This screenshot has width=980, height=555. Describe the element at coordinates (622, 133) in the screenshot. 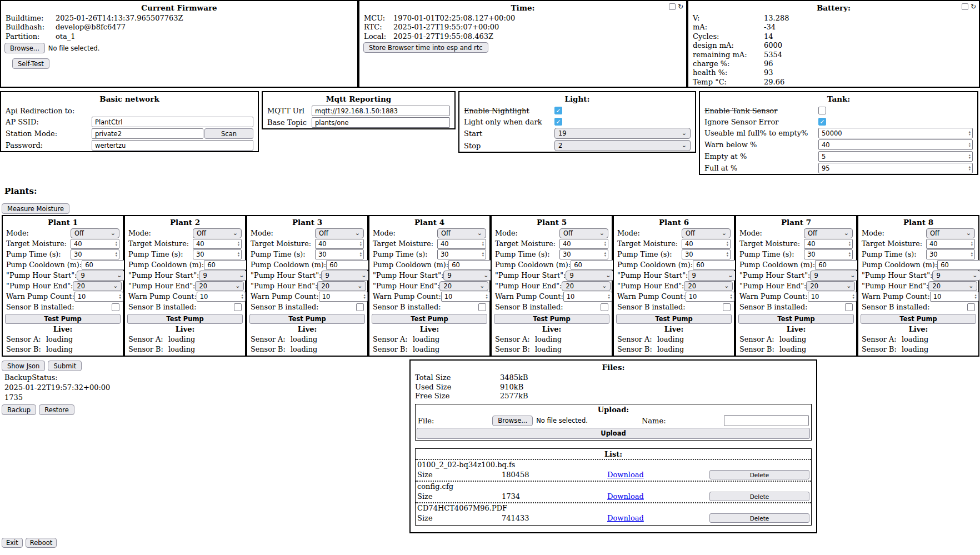

I see `light-start-select: 19⌄` at that location.